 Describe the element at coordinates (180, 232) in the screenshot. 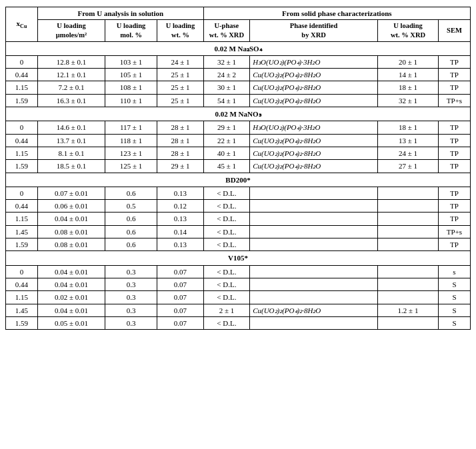

I see `table-cell: 0.14` at that location.